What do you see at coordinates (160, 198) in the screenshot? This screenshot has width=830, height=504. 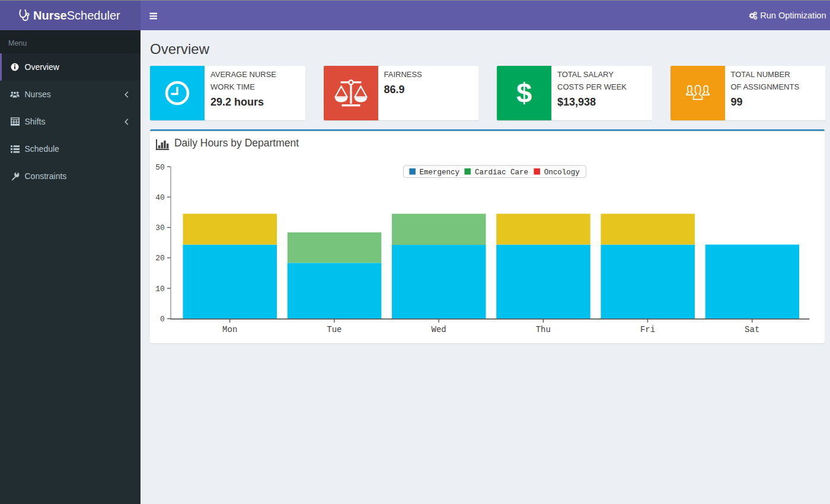 I see `svg-text: 40` at bounding box center [160, 198].